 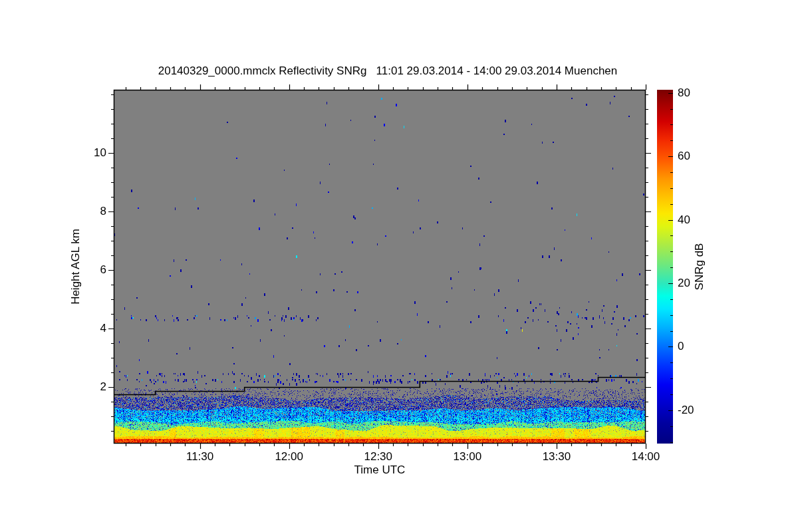 What do you see at coordinates (92, 270) in the screenshot?
I see `y-tick-label: 6` at bounding box center [92, 270].